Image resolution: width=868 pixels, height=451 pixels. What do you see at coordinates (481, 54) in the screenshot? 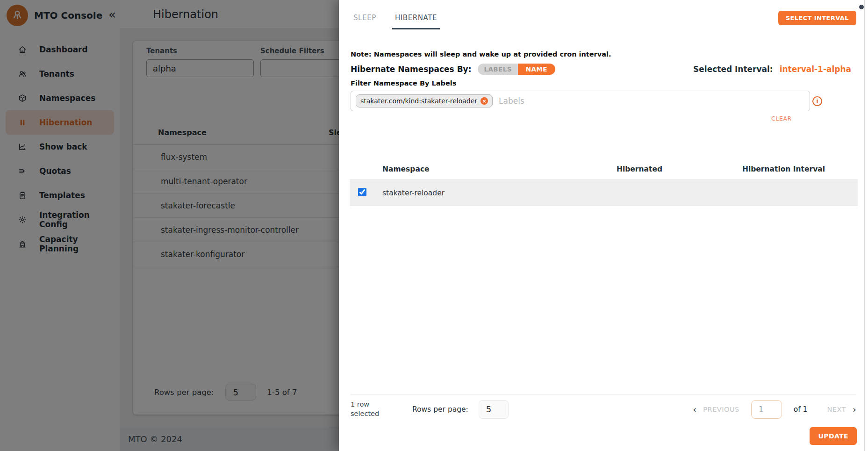
I see `note-text: Note: Namespaces will sleep and wake up …` at bounding box center [481, 54].